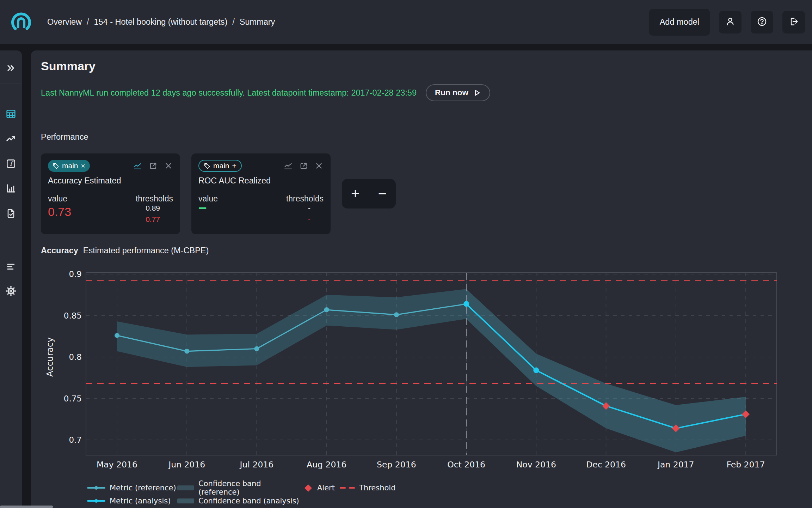 The width and height of the screenshot is (812, 508). What do you see at coordinates (477, 93) in the screenshot?
I see `play-icon` at bounding box center [477, 93].